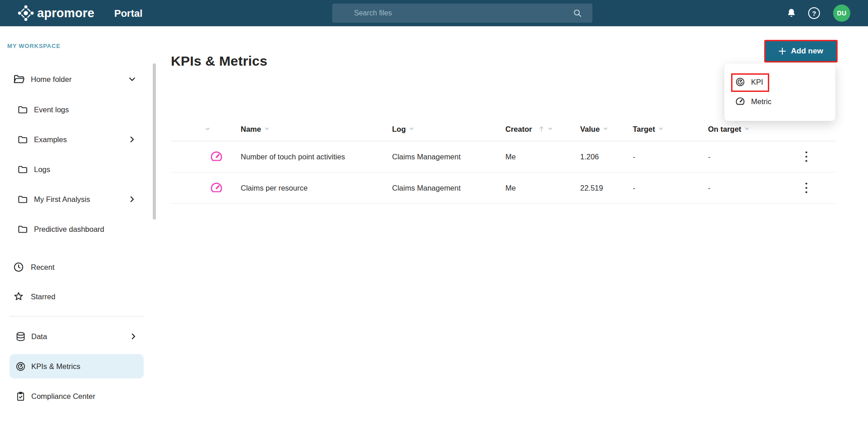 The image size is (868, 436). I want to click on app-title: Portal, so click(128, 14).